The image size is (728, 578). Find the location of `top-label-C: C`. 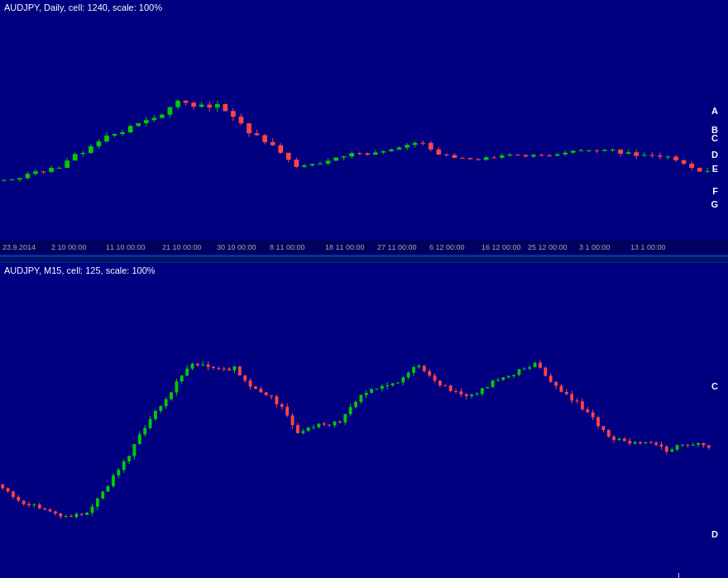

top-label-C: C is located at coordinates (715, 138).